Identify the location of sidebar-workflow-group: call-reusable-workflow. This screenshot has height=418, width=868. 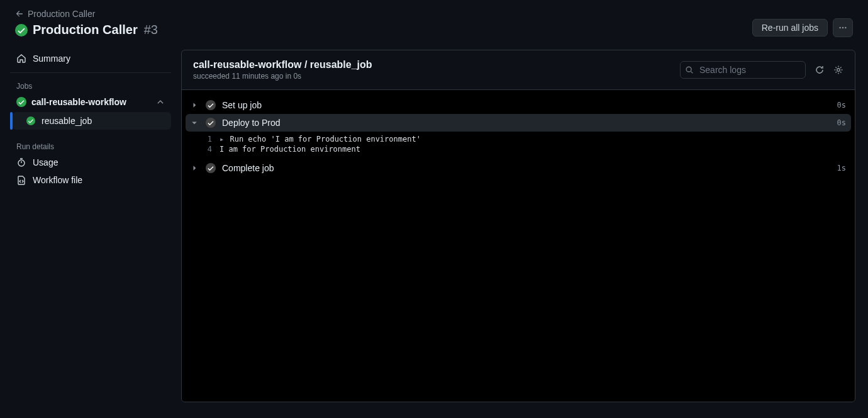
(91, 102).